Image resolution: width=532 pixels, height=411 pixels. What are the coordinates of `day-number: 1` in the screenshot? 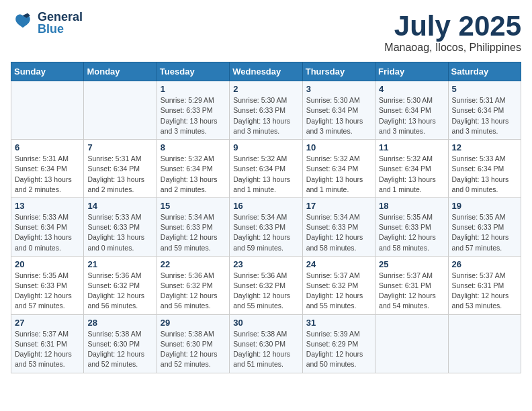 It's located at (193, 89).